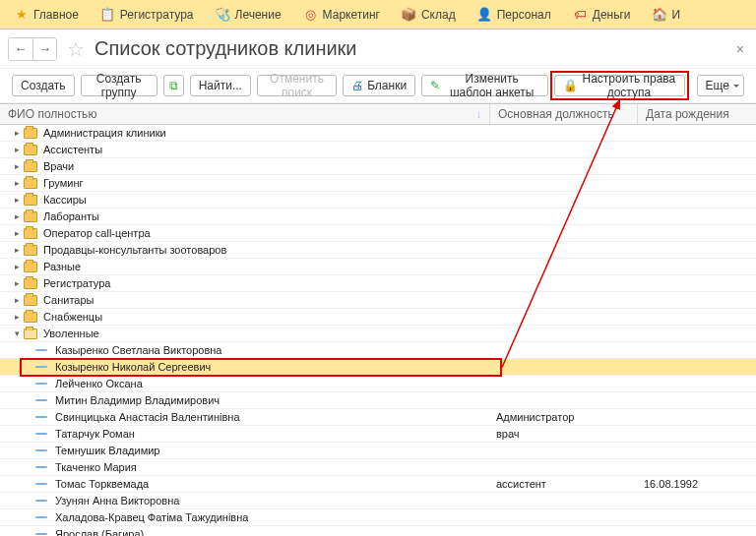  Describe the element at coordinates (46, 14) in the screenshot. I see `top-tab-0: ★Главное` at that location.